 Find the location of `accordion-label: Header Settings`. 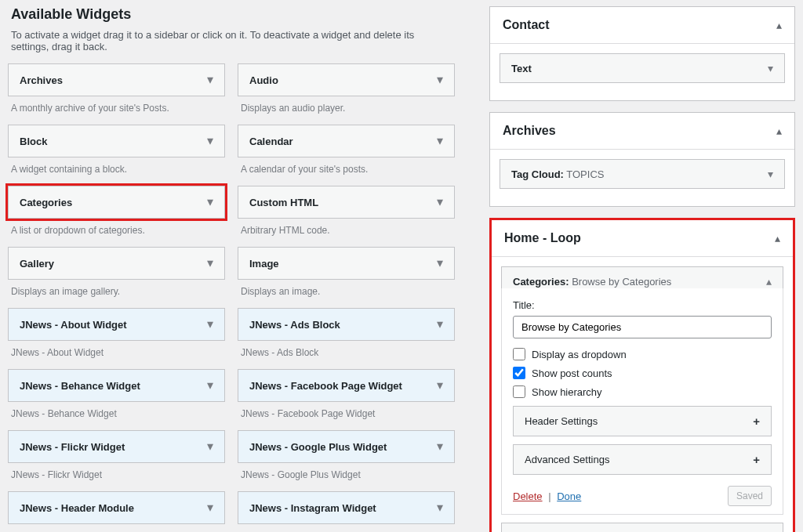

accordion-label: Header Settings is located at coordinates (561, 422).